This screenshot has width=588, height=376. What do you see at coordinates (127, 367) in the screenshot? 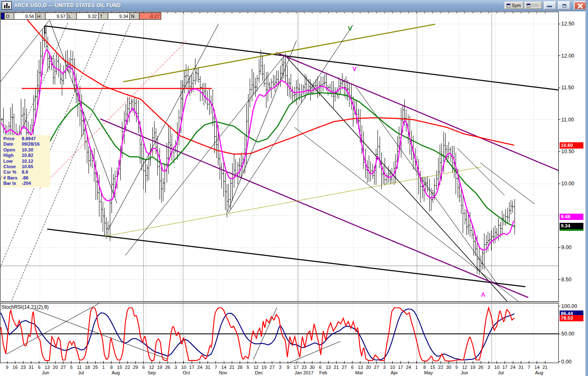
I see `x-axis-week-label: 22` at bounding box center [127, 367].